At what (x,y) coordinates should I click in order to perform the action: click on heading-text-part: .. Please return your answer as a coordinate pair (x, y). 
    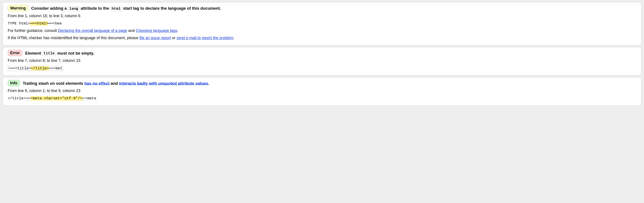
    Looking at the image, I should click on (208, 83).